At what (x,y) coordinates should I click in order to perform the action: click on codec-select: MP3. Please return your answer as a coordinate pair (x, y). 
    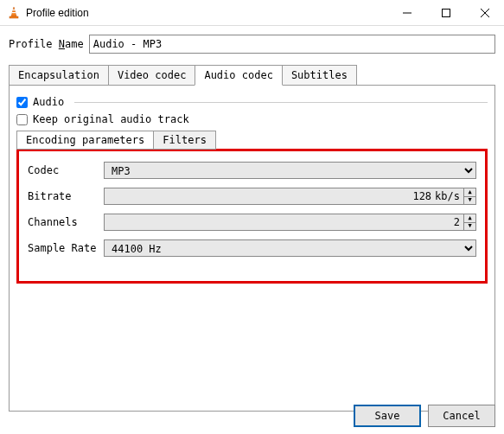
    Looking at the image, I should click on (290, 170).